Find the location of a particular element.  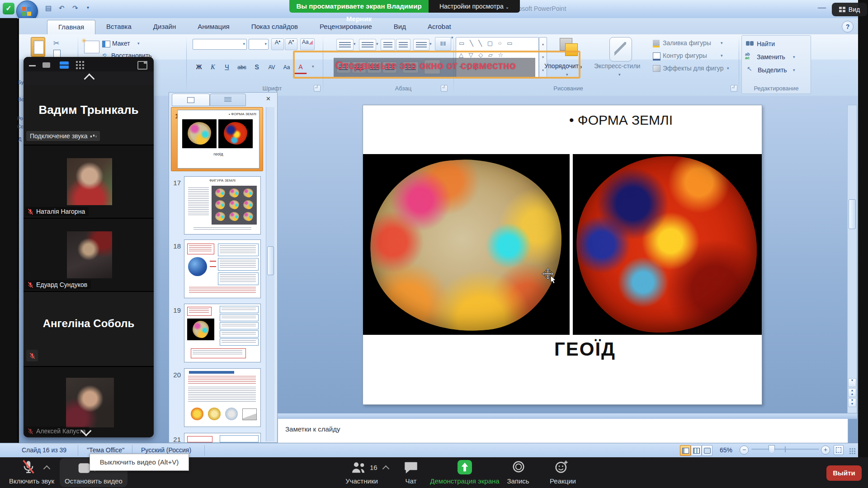

shape-outline-button: Контур фигуры is located at coordinates (685, 56).